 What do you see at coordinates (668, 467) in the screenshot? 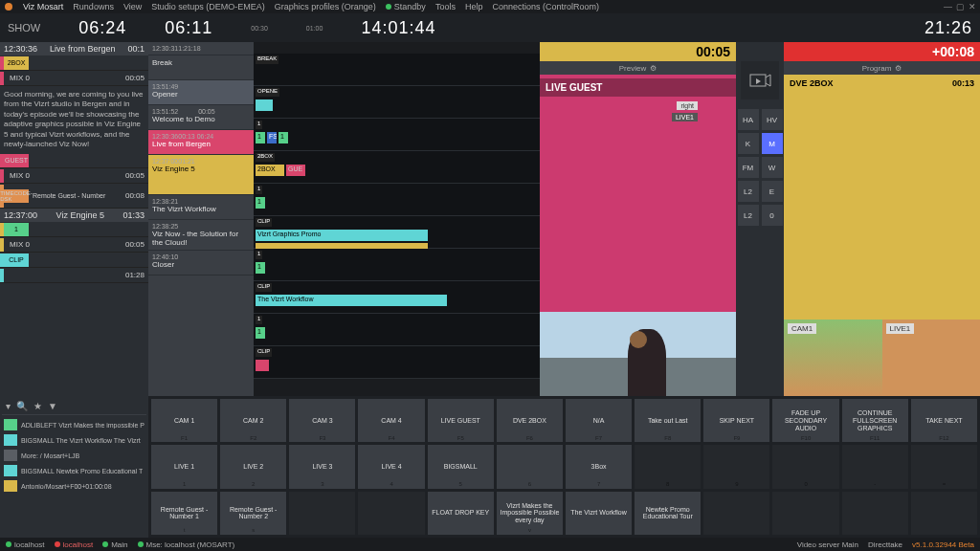
I see `shotbox-button: 8` at bounding box center [668, 467].